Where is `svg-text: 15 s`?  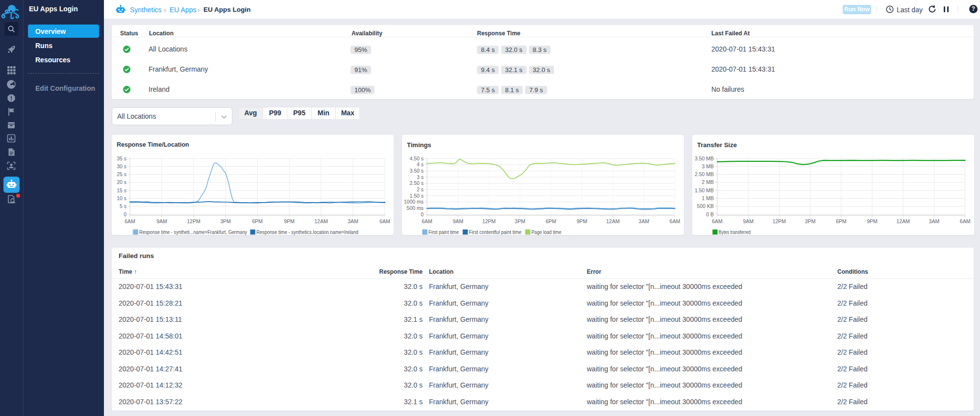 svg-text: 15 s is located at coordinates (122, 190).